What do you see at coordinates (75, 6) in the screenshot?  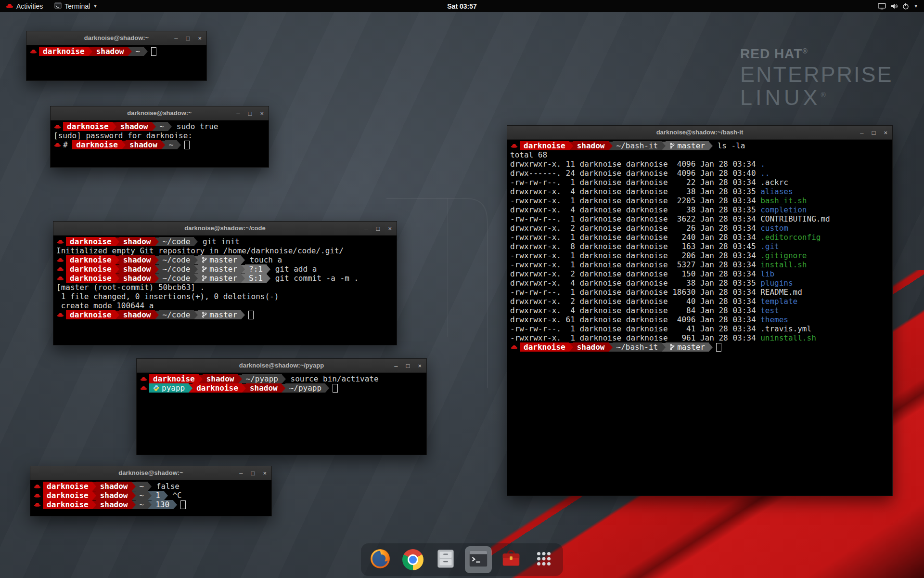 I see `app-menu-terminal: Terminal ▾` at bounding box center [75, 6].